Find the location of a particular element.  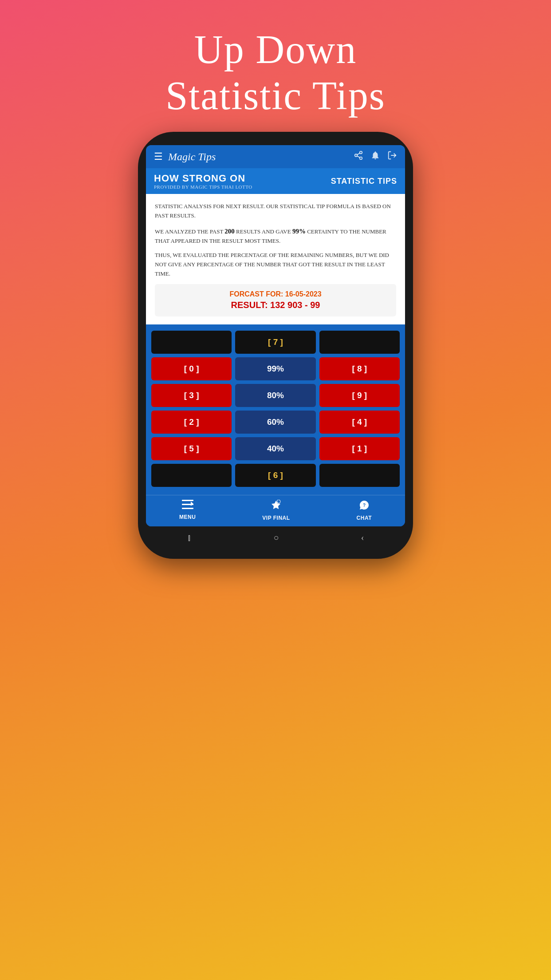

phone-home-btn: ○ is located at coordinates (276, 538).